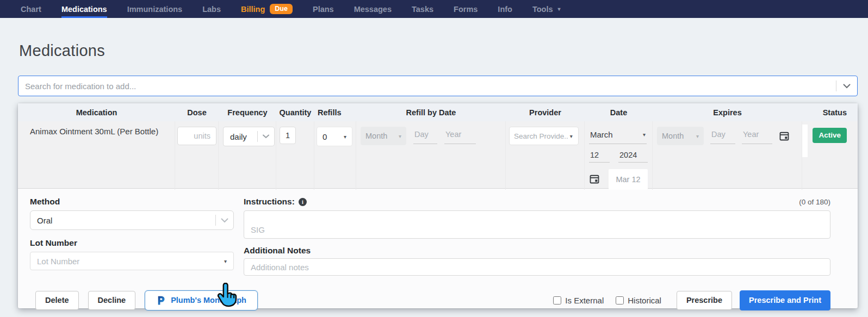  Describe the element at coordinates (427, 86) in the screenshot. I see `medication-search-input` at that location.